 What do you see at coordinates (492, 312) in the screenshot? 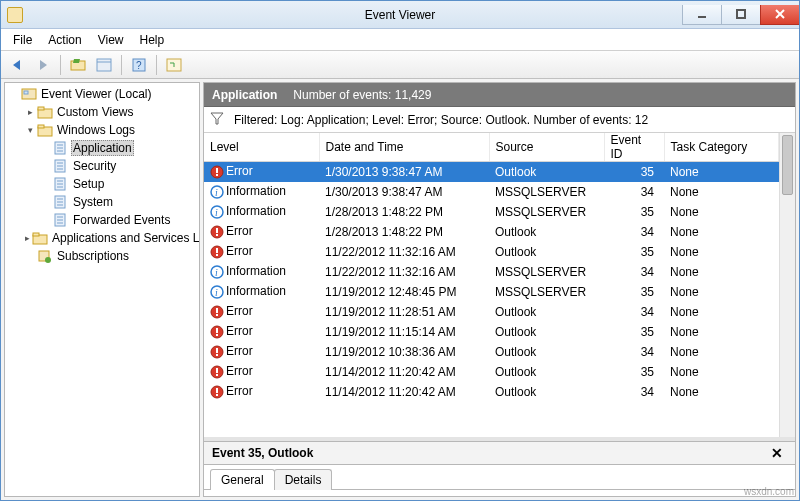
I see `table-row: Error11/19/2012 11:28:51 AMOutlook34None` at bounding box center [492, 312].